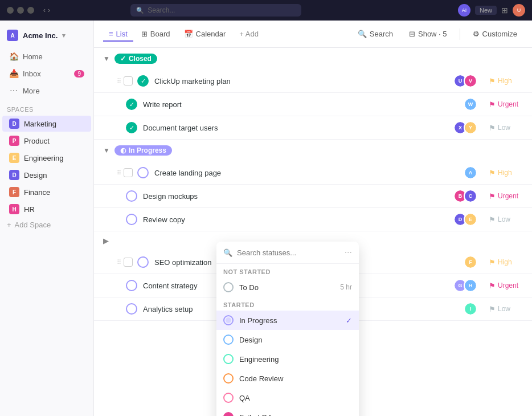  I want to click on search-label: Search, so click(382, 34).